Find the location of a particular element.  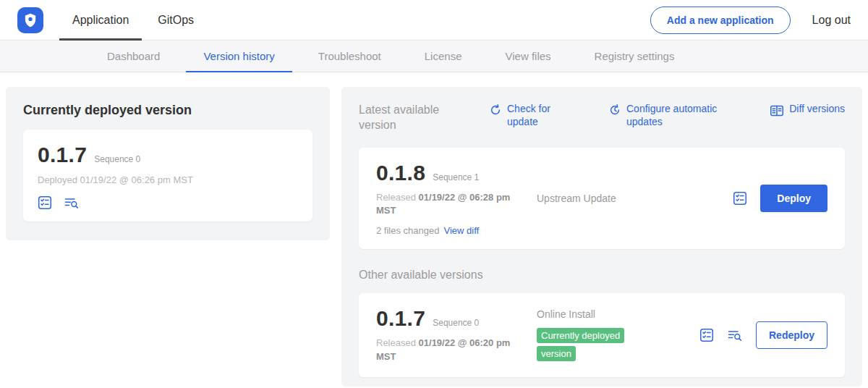

other-version-source: Online Install Currently deployed versio… is located at coordinates (615, 336).